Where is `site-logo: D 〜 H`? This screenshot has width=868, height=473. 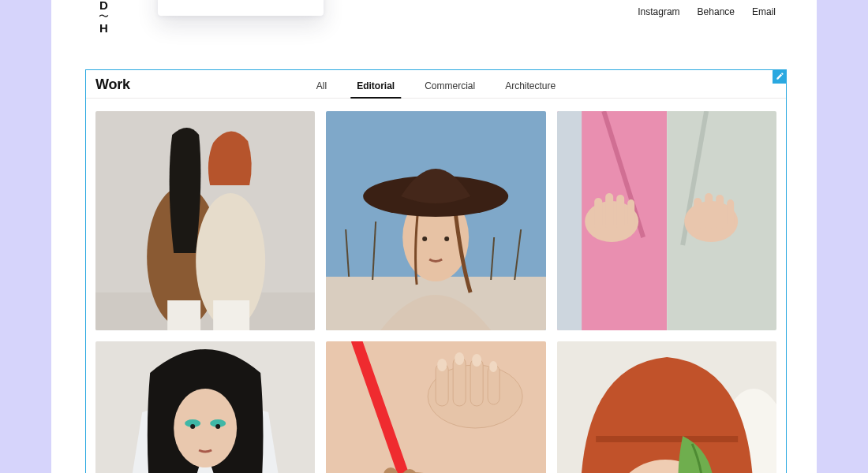 site-logo: D 〜 H is located at coordinates (104, 17).